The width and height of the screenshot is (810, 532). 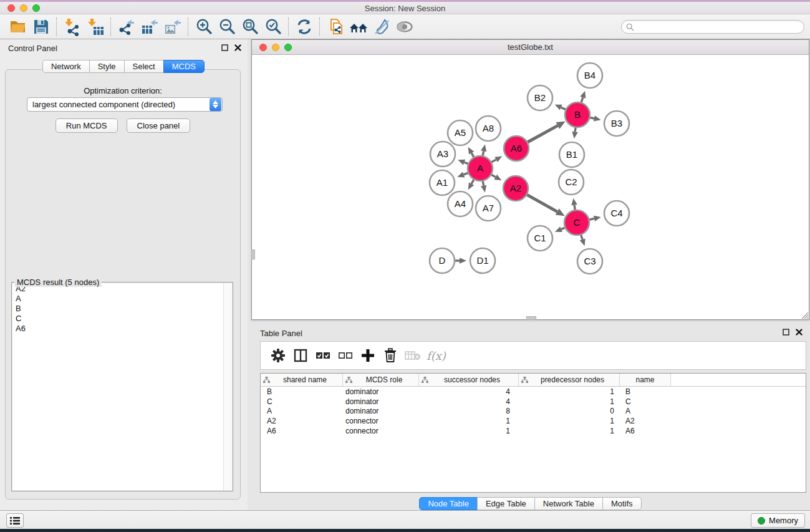 I want to click on table-cell: 0, so click(x=569, y=411).